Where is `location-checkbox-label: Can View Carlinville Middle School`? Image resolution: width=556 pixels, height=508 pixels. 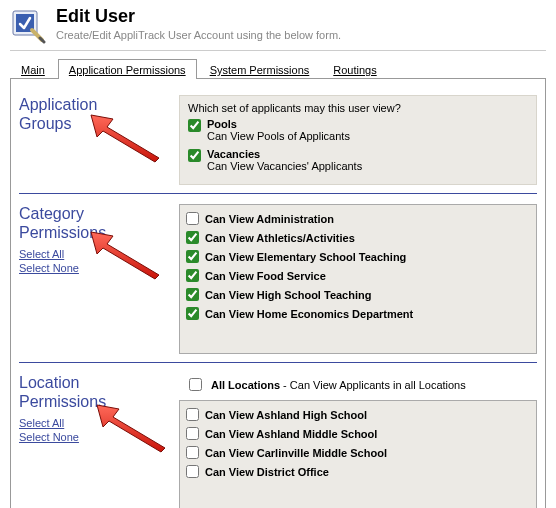 location-checkbox-label: Can View Carlinville Middle School is located at coordinates (296, 453).